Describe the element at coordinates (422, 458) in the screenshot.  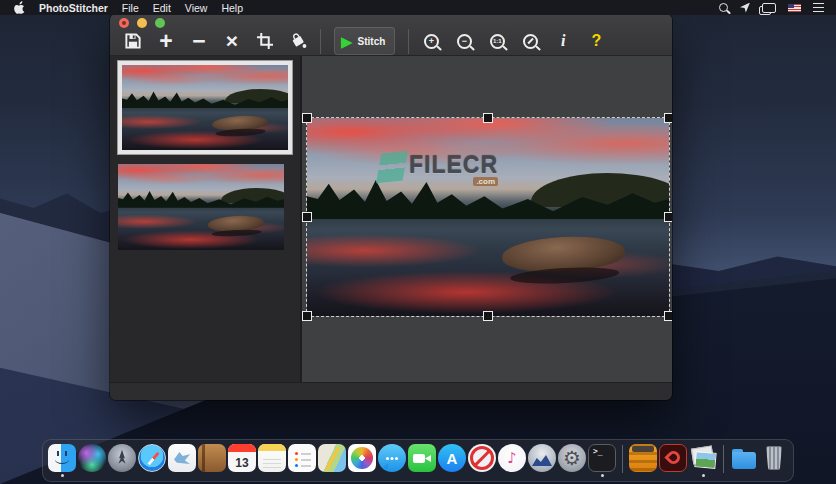
I see `facetime-icon` at that location.